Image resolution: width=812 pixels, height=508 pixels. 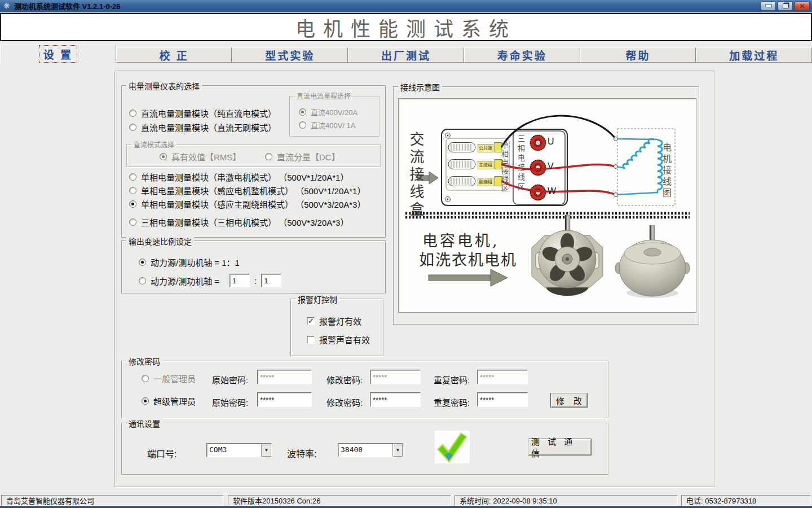 What do you see at coordinates (230, 402) in the screenshot?
I see `original-password-label-2: 原始密码:` at bounding box center [230, 402].